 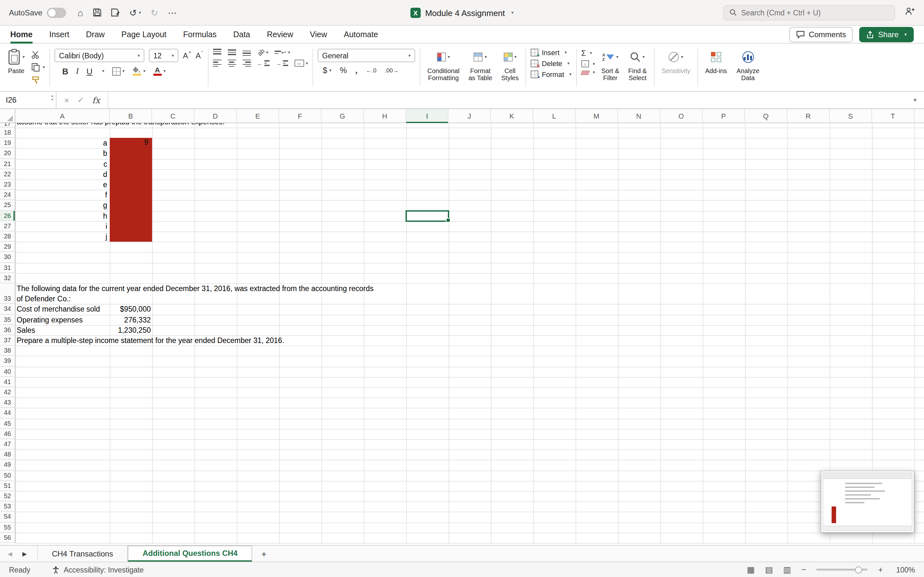 I want to click on row-header-22: 22, so click(x=8, y=174).